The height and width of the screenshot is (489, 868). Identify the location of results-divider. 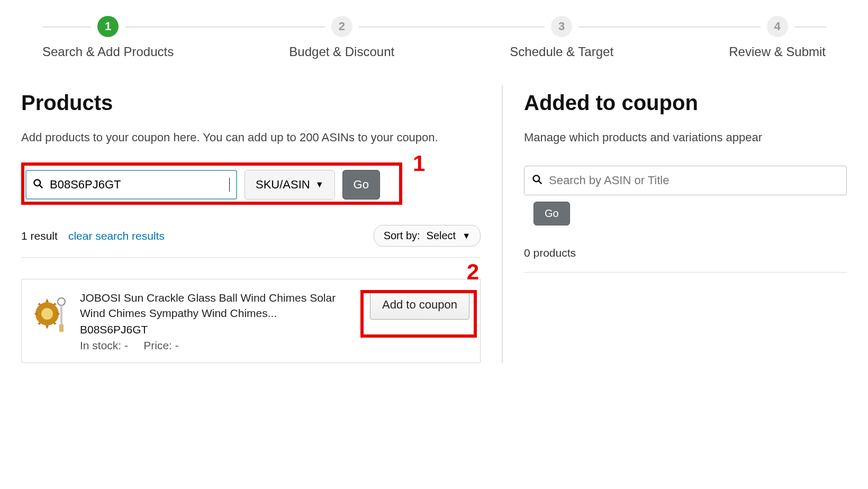
(251, 257).